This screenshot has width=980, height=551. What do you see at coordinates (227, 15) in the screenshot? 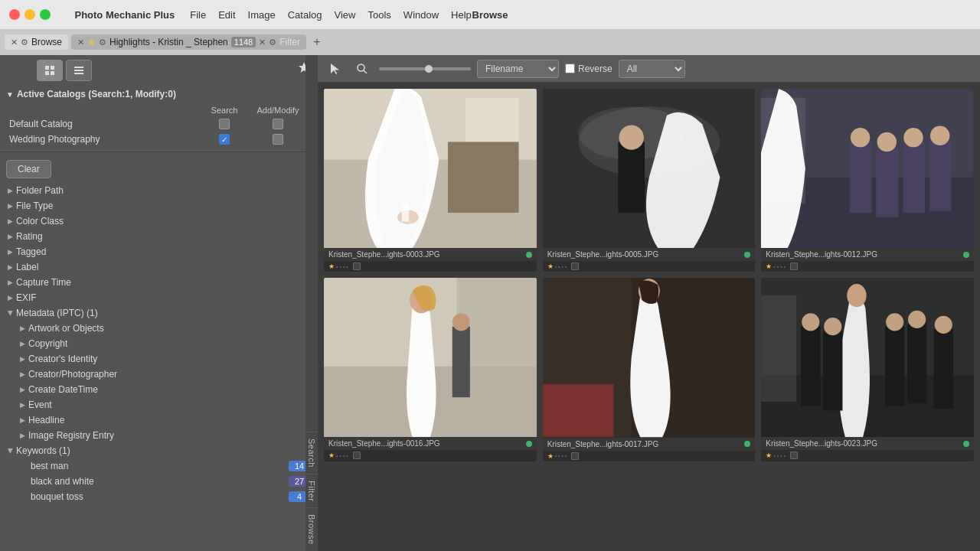
I see `menu-edit: Edit` at bounding box center [227, 15].